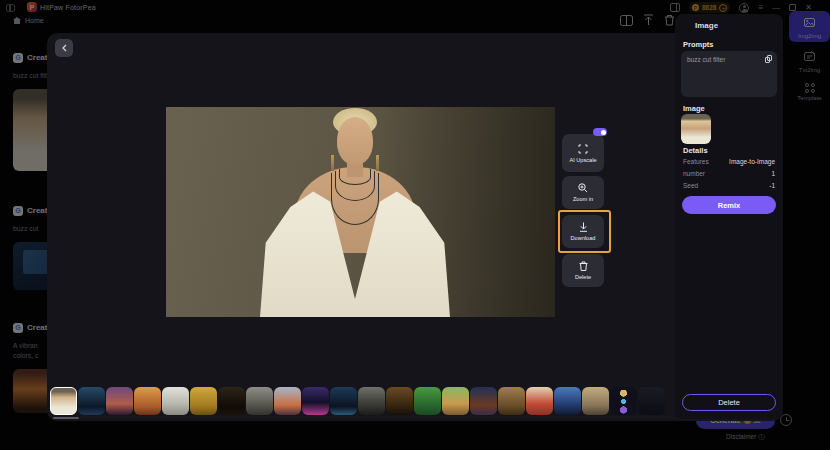  What do you see at coordinates (582, 160) in the screenshot?
I see `ai-upscale-label: AI Upscale` at bounding box center [582, 160].